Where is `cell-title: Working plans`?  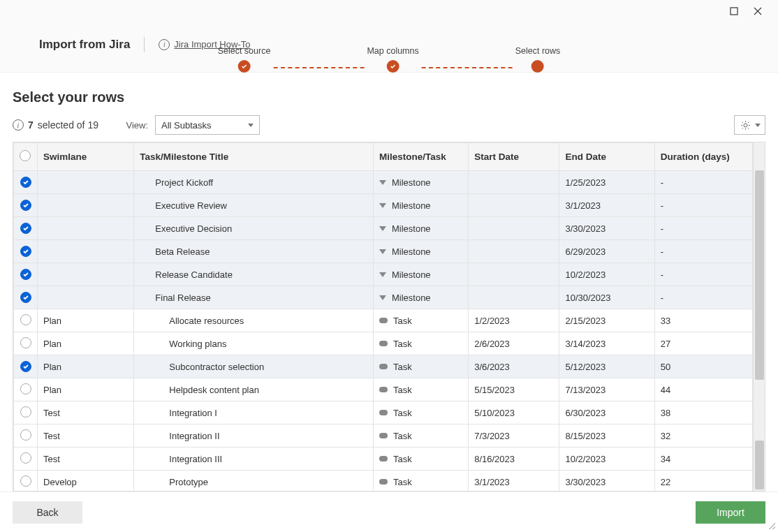 cell-title: Working plans is located at coordinates (254, 343).